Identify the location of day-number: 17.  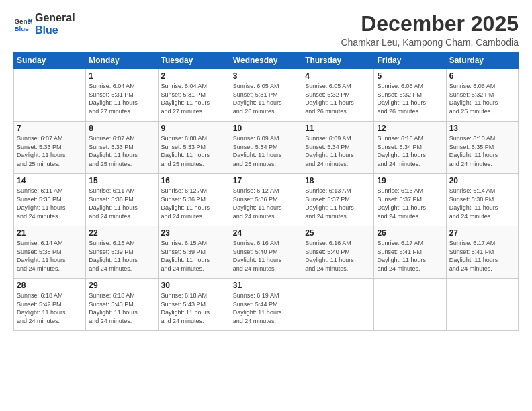
(266, 181).